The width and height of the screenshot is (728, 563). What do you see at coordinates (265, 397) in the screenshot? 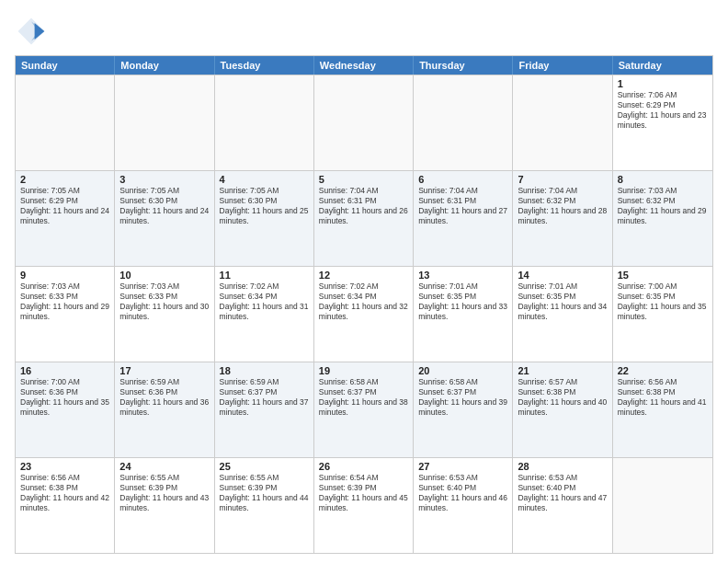
I see `day-info: Sunrise: 6:59 AM Sunset: 6:37 PM Dayligh…` at bounding box center [265, 397].